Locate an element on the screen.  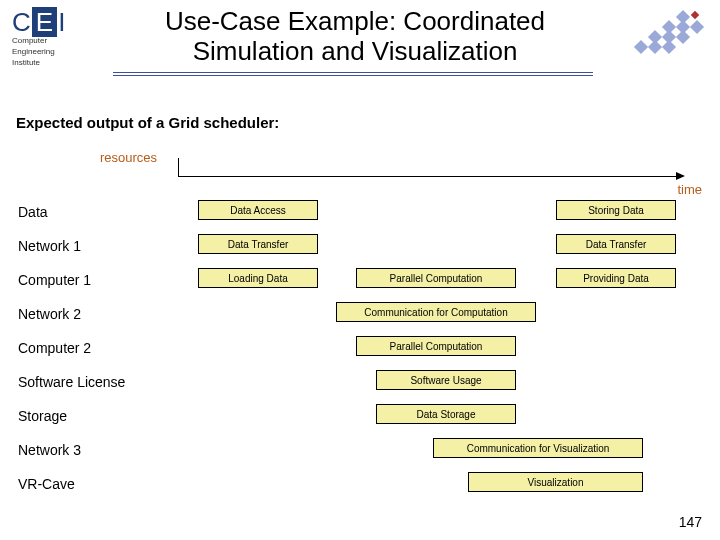
resource-row: VR-CaveVisualization is located at coordinates (363, 487).